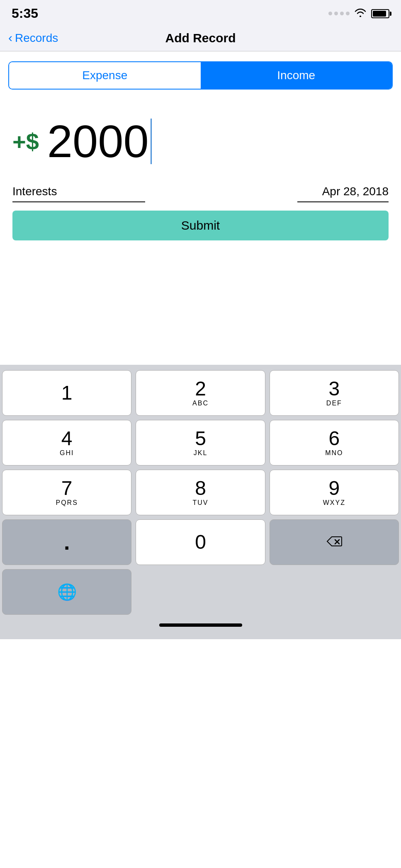 This screenshot has width=401, height=868. I want to click on keyboard-spacer, so click(267, 592).